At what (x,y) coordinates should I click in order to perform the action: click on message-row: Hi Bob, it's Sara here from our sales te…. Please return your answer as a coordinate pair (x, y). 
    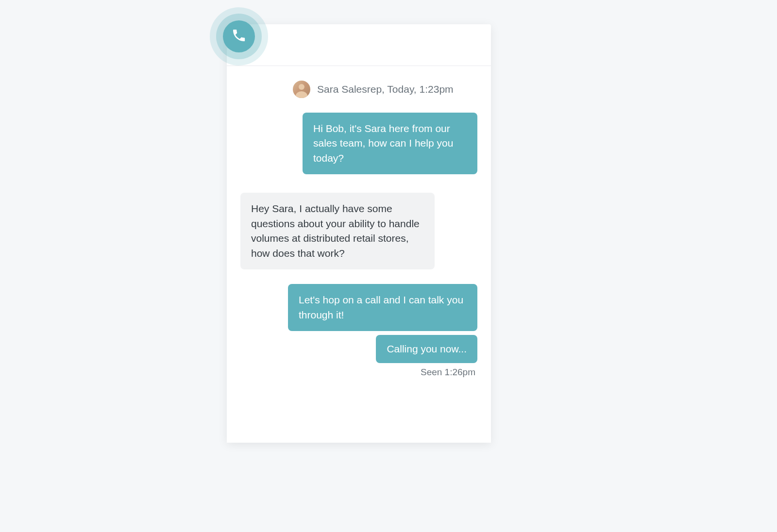
    Looking at the image, I should click on (359, 144).